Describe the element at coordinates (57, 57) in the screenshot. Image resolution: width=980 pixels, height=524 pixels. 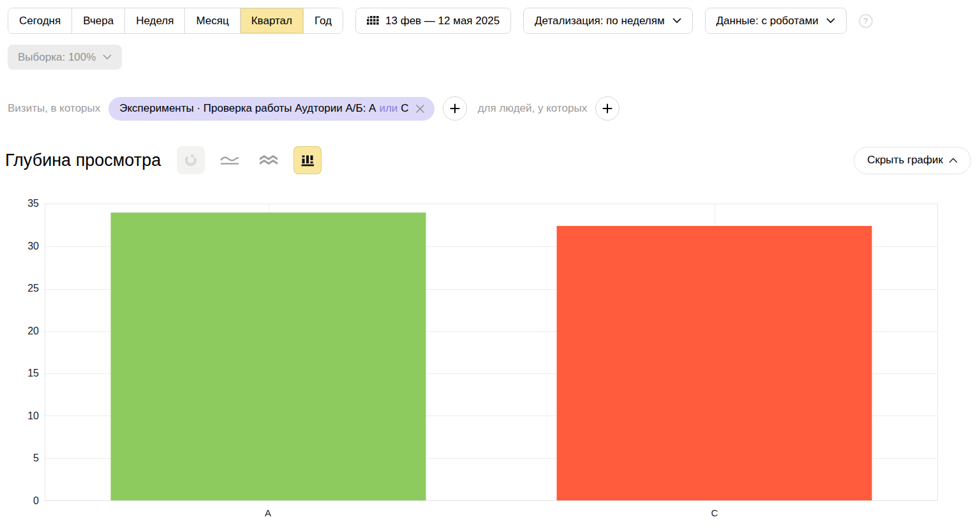
I see `sampling-label: Выборка: 100%` at that location.